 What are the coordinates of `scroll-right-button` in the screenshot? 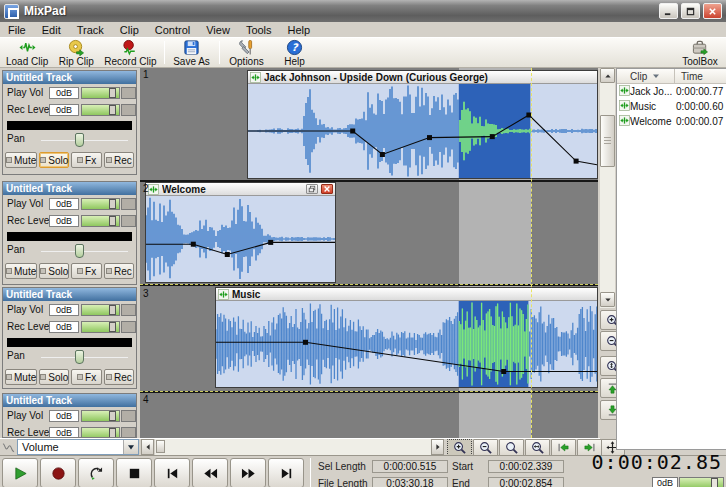 It's located at (438, 447).